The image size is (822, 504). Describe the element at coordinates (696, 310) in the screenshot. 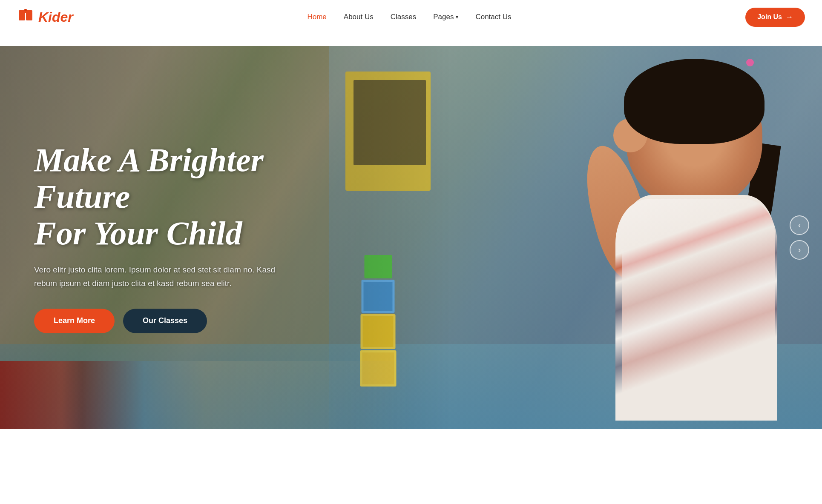

I see `child-shirt-pattern` at that location.